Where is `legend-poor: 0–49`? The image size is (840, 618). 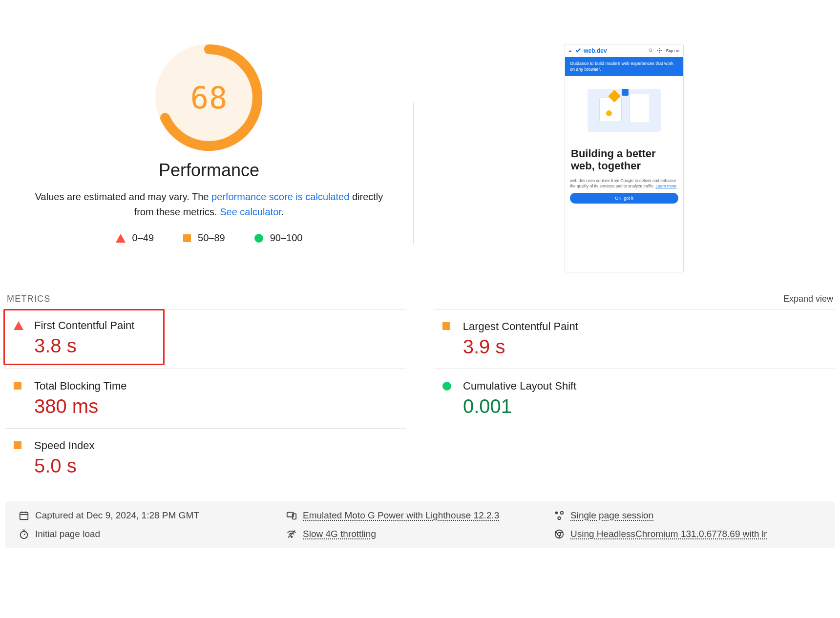
legend-poor: 0–49 is located at coordinates (135, 238).